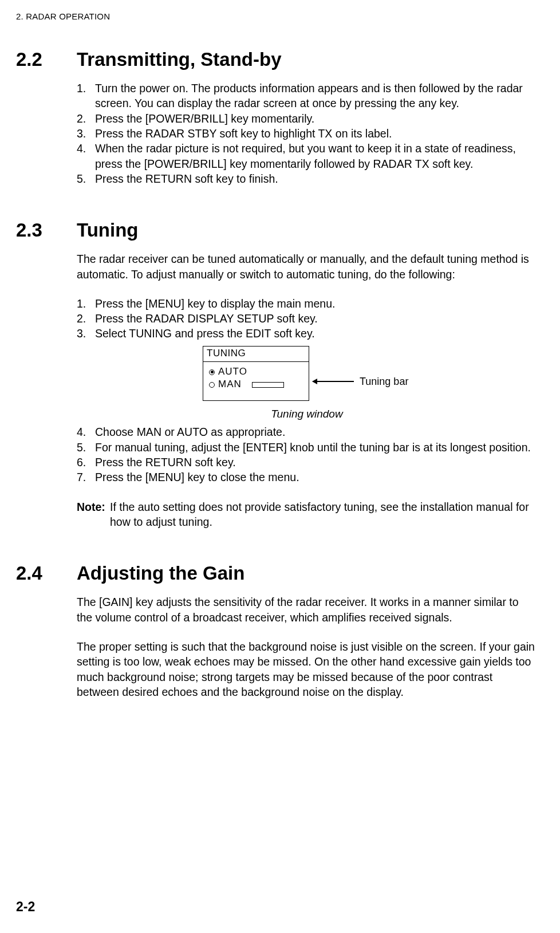 The image size is (560, 933). I want to click on list-item: 7.Press the [MENU] key to close the menu…, so click(307, 477).